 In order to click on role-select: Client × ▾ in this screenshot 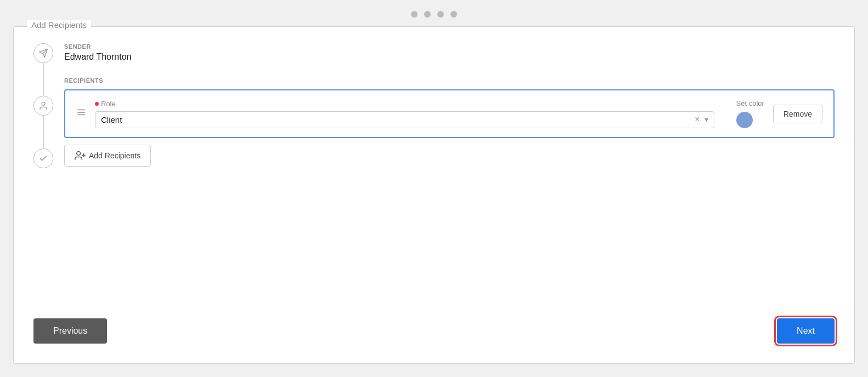, I will do `click(405, 119)`.